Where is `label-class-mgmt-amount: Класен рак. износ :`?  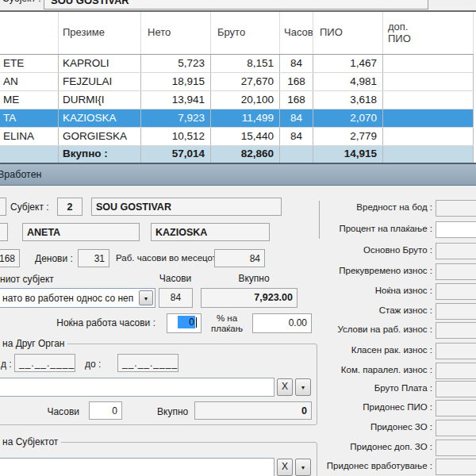
label-class-mgmt-amount: Класен рак. износ : is located at coordinates (313, 350).